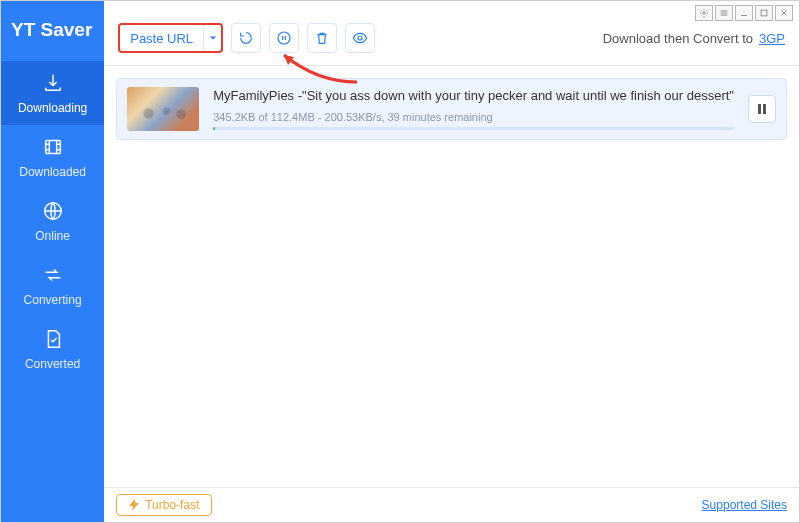 This screenshot has height=523, width=800. I want to click on download-item: MyFamilyPies -"Sit you ass down with you…, so click(452, 109).